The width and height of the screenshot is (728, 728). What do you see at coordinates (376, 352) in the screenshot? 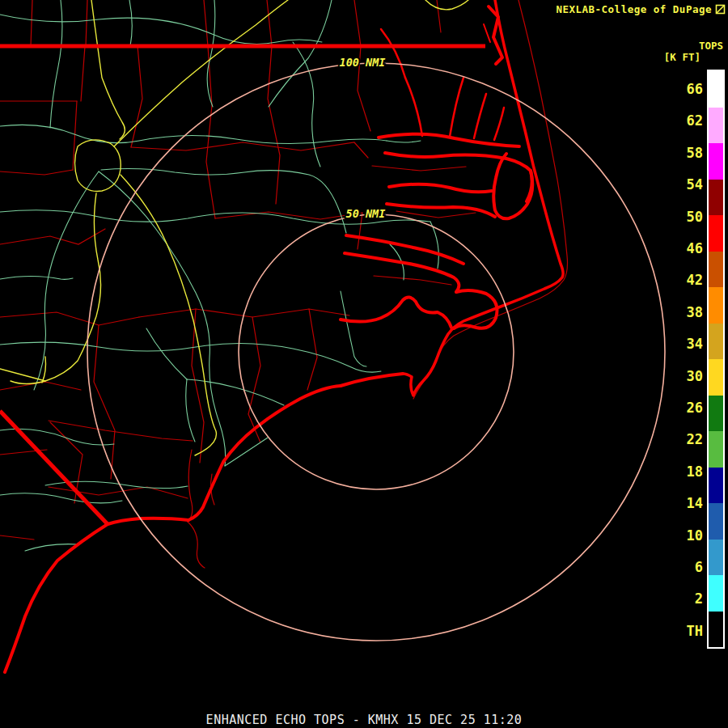
I see `ring-50nmi` at bounding box center [376, 352].